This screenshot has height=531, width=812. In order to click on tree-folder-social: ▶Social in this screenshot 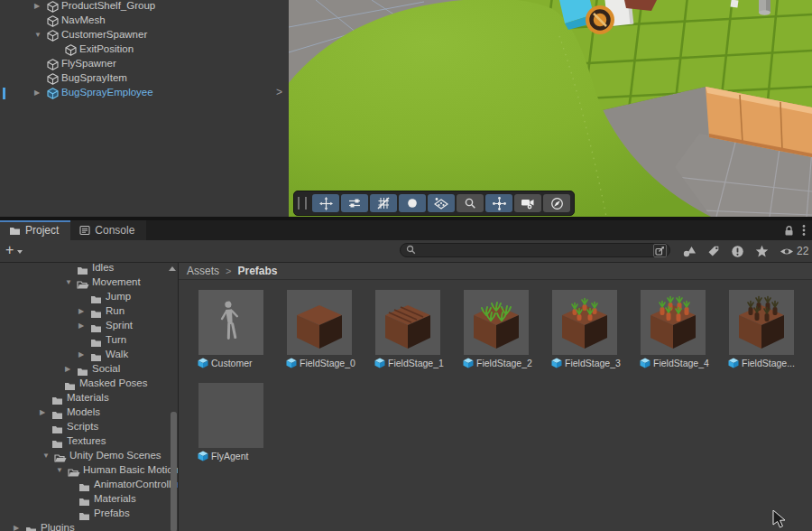, I will do `click(88, 369)`.